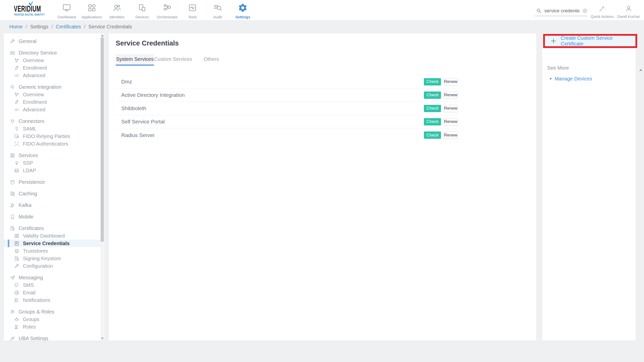 This screenshot has width=644, height=362. I want to click on face-scan-icon, so click(17, 144).